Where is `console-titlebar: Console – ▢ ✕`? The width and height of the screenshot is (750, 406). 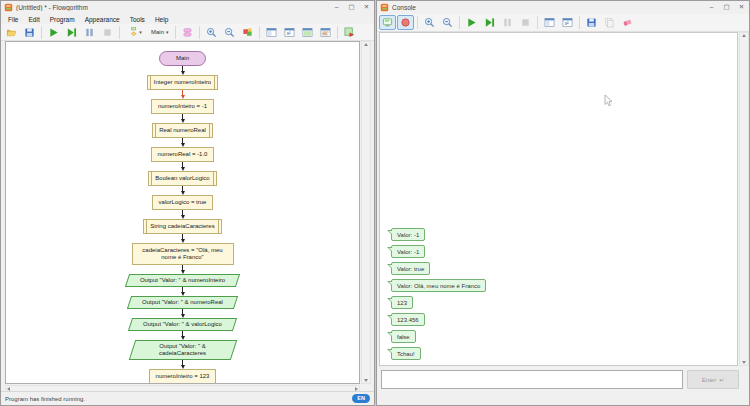 console-titlebar: Console – ▢ ✕ is located at coordinates (563, 8).